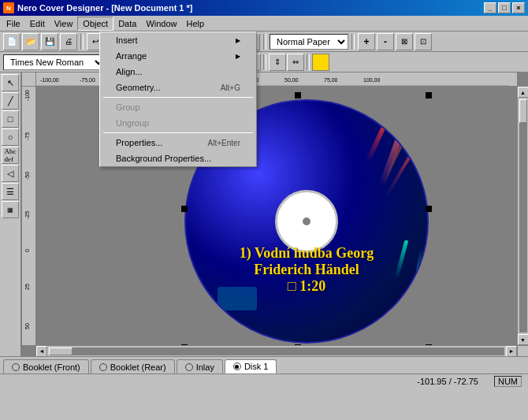  Describe the element at coordinates (448, 381) in the screenshot. I see `status-coordinates: -101.95 / -72.75` at that location.